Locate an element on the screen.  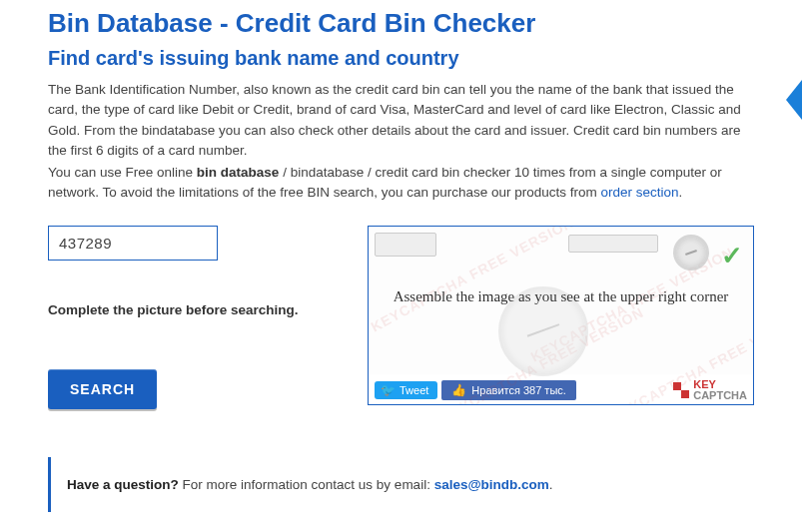
question-text: For more information contact us by email… is located at coordinates (307, 485).